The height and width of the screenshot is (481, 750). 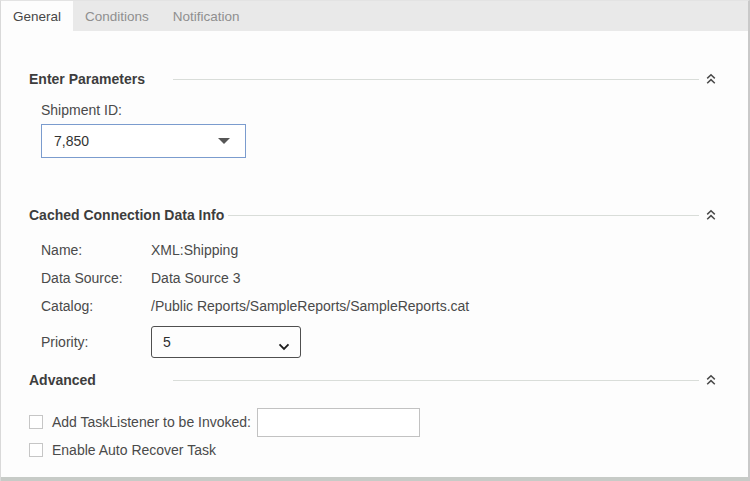 I want to click on tab-general-label: General, so click(x=37, y=16).